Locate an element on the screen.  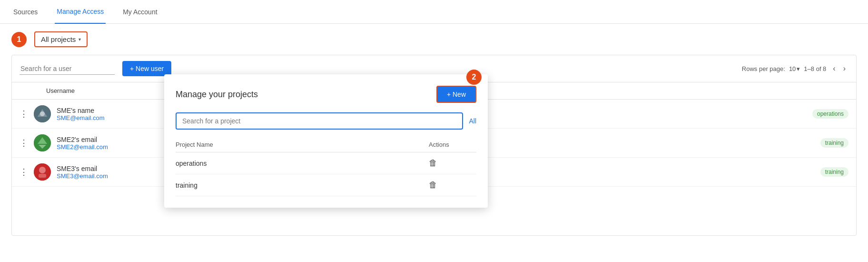
modal-col-project-name-header: Project Name is located at coordinates (302, 145).